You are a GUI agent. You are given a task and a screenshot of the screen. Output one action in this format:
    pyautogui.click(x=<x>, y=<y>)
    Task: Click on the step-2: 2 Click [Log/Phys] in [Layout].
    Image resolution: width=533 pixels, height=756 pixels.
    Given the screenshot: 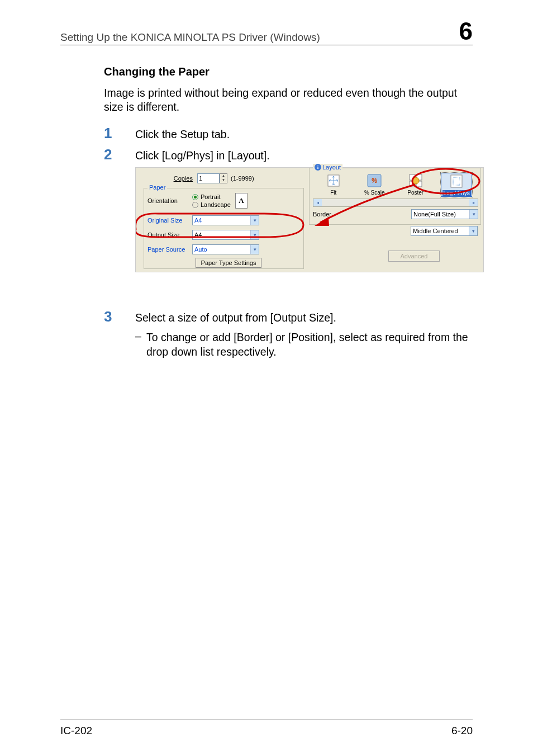 What is the action you would take?
    pyautogui.click(x=288, y=154)
    